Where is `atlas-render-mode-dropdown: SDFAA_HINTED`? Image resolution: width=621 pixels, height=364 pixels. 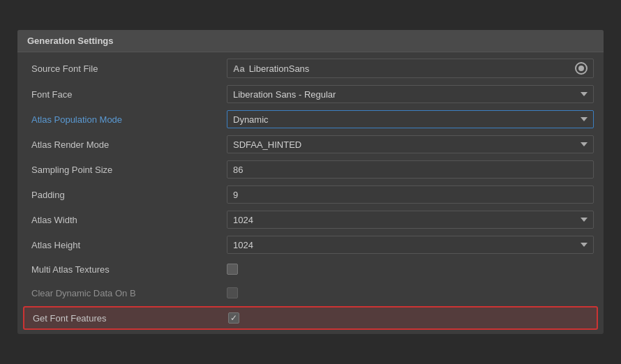
atlas-render-mode-dropdown: SDFAA_HINTED is located at coordinates (410, 144).